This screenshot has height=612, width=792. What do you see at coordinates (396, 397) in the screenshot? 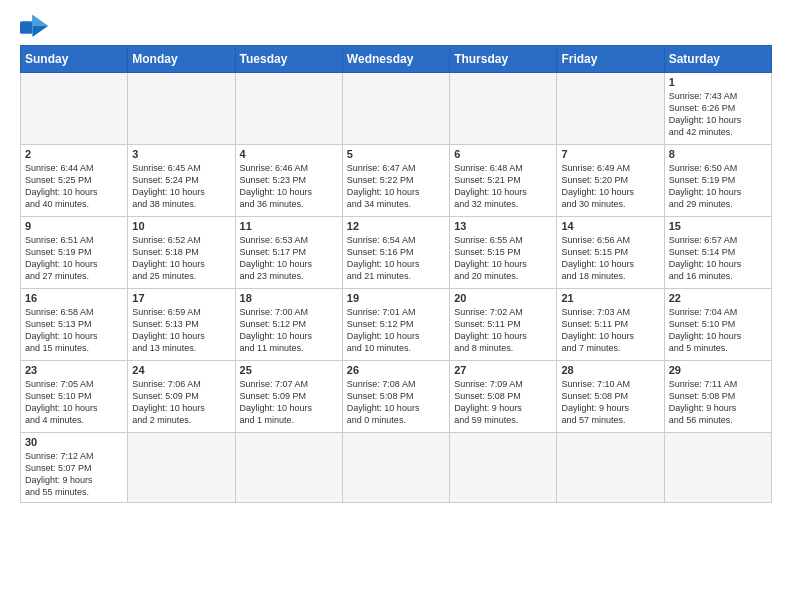
I see `week-row-5: 23Sunrise: 7:05 AM Sunset: 5:10 PM Dayli…` at bounding box center [396, 397].